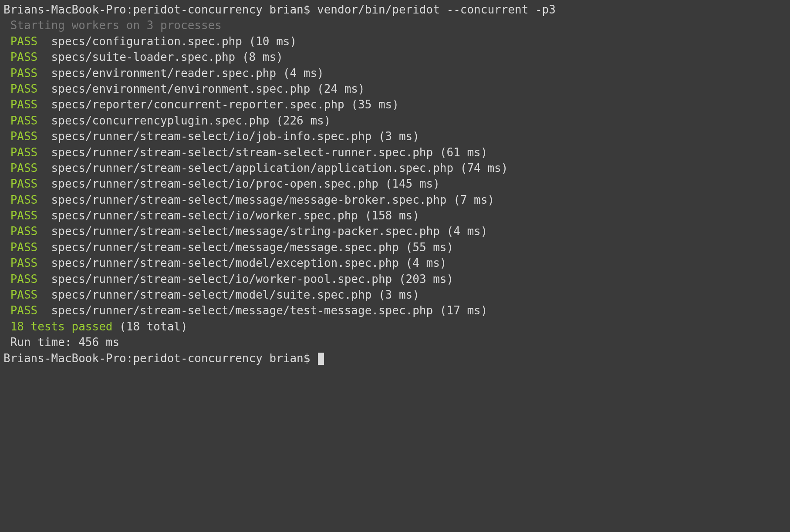 The height and width of the screenshot is (532, 790). Describe the element at coordinates (395, 358) in the screenshot. I see `prompt-line: Brians-MacBook-Pro:peridot-concurrency b…` at that location.